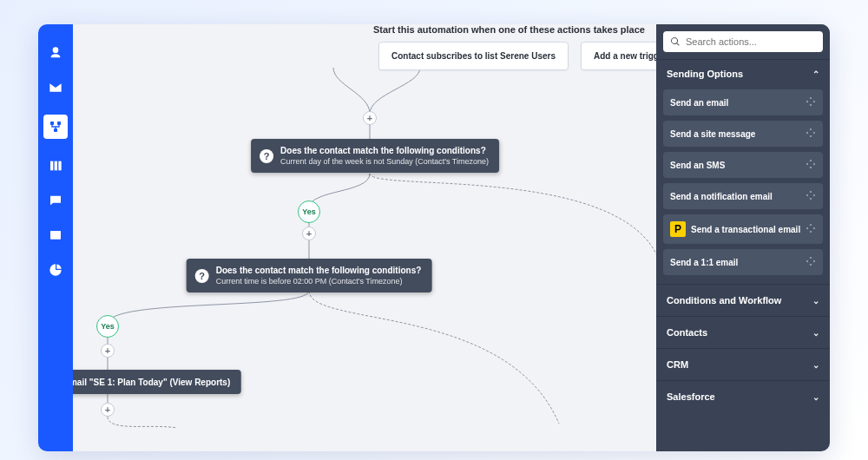 This screenshot has width=868, height=460. What do you see at coordinates (691, 397) in the screenshot?
I see `section-title: Salesforce` at bounding box center [691, 397].